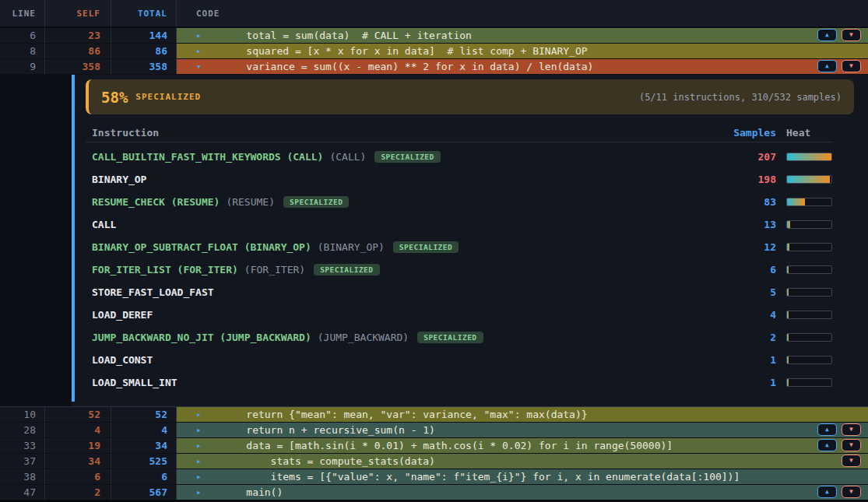 The width and height of the screenshot is (868, 502). What do you see at coordinates (522, 51) in the screenshot?
I see `code-cell: ▸ squared = [x * x for x in data] # list…` at bounding box center [522, 51].